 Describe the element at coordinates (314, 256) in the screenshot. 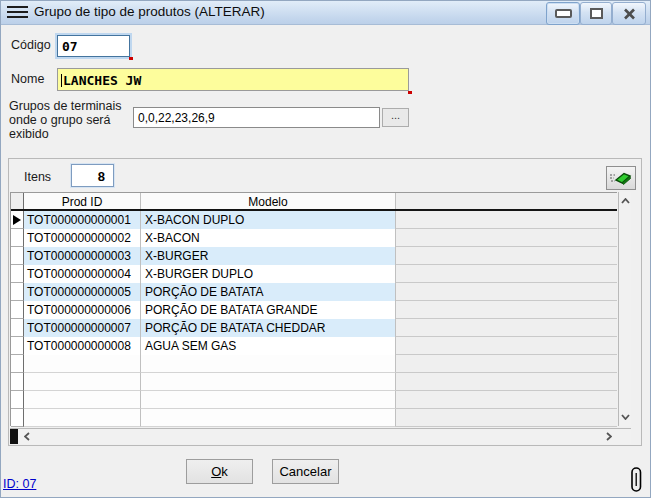

I see `table-row: TOT000000000003X-BURGER` at that location.